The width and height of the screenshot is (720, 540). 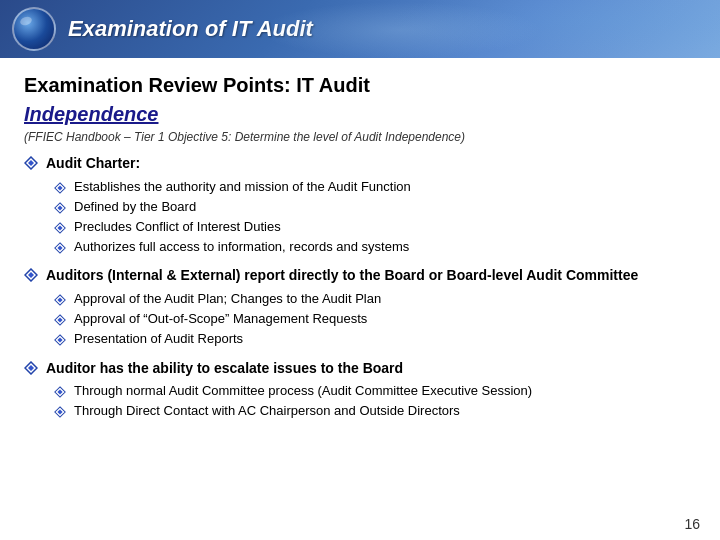 I want to click on subtitle: (FFIEC Handbook – Tier 1 Objective 5: De…, so click(x=360, y=137).